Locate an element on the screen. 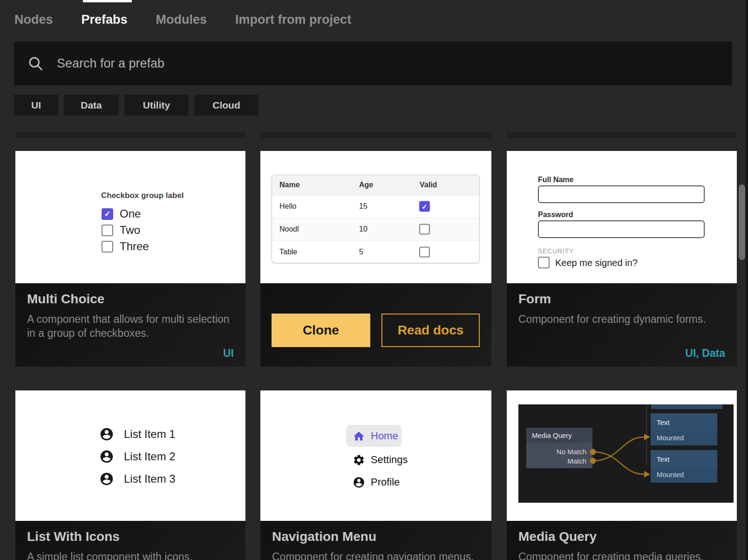 The image size is (748, 560). checkbox-group-label: Checkbox group label is located at coordinates (143, 196).